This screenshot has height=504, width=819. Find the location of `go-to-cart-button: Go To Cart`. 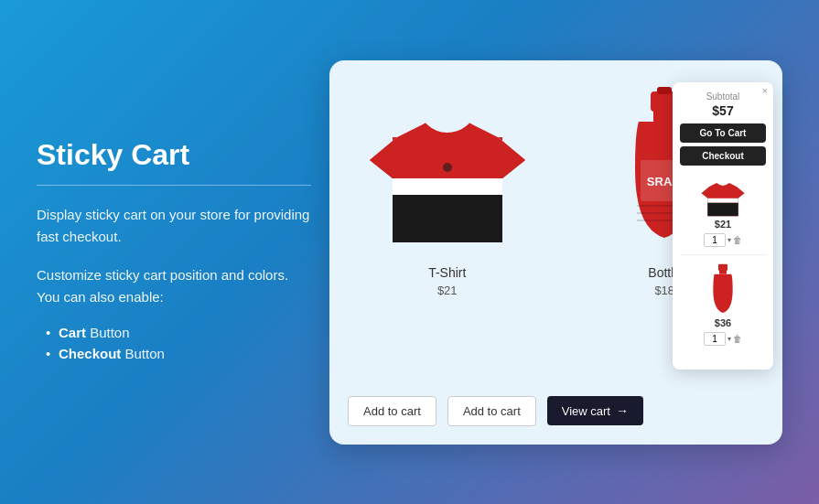

go-to-cart-button: Go To Cart is located at coordinates (723, 134).